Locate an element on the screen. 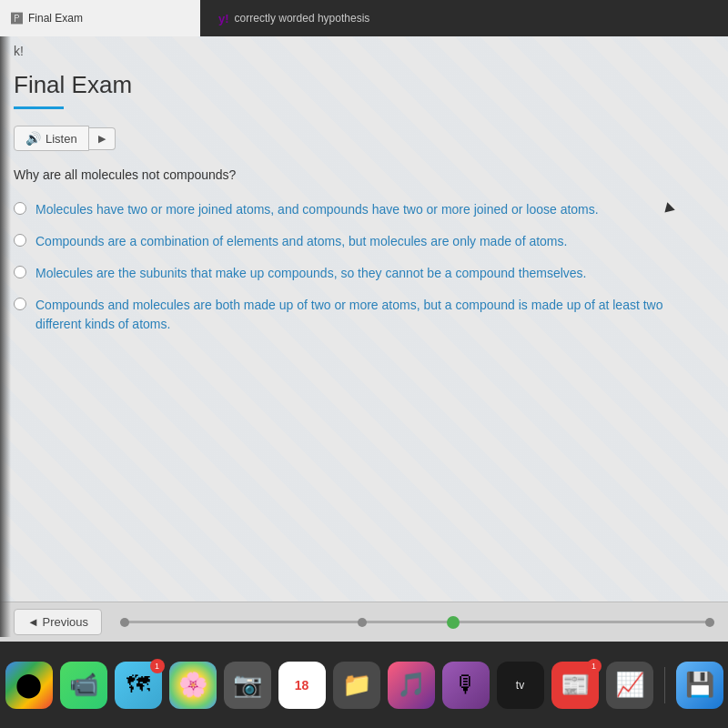  play-button: ▶ is located at coordinates (102, 138).